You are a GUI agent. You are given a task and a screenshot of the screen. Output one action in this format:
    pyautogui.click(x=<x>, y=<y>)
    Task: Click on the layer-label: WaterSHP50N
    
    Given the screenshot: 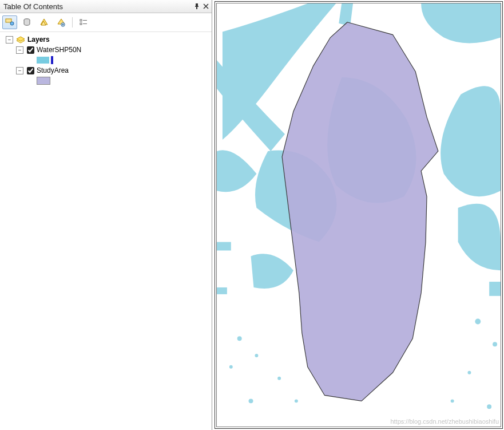 What is the action you would take?
    pyautogui.click(x=59, y=50)
    